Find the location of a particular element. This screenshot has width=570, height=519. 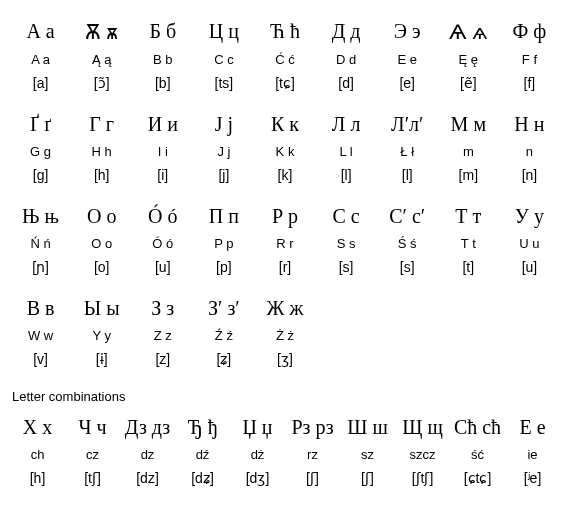

lat-cell: O o is located at coordinates (102, 244).